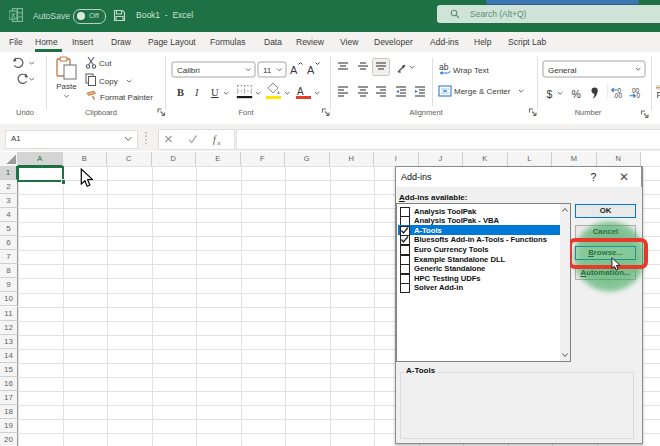  I want to click on svg-text: Copy, so click(108, 82).